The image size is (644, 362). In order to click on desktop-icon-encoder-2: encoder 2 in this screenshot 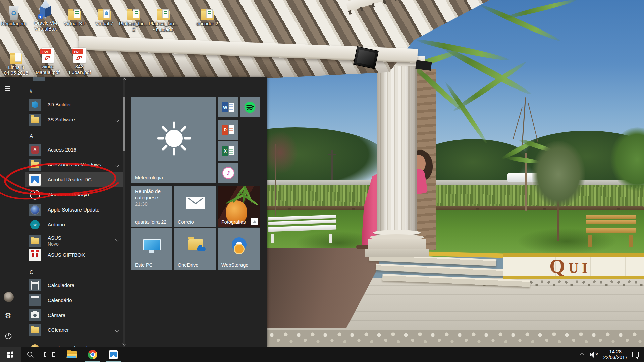, I will do `click(207, 14)`.